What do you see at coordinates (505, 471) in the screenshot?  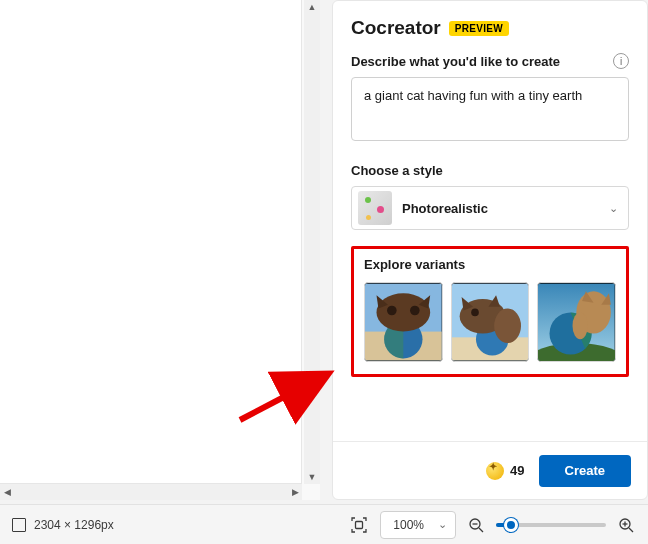 I see `credits-display: 49` at bounding box center [505, 471].